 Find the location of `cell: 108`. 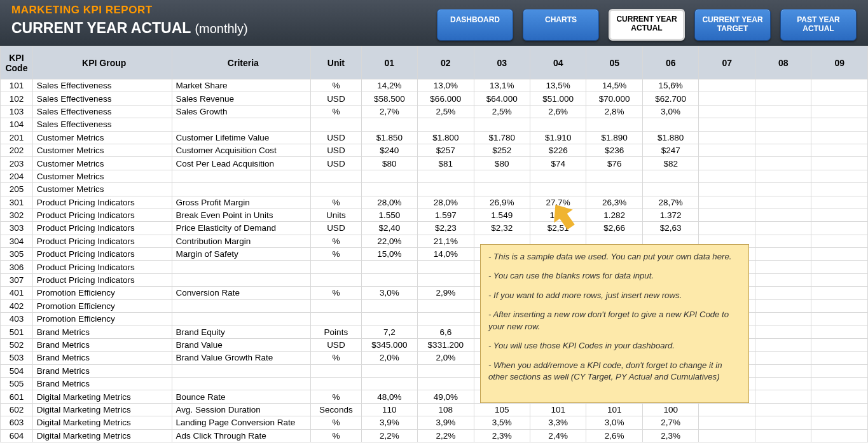

cell: 108 is located at coordinates (446, 409).